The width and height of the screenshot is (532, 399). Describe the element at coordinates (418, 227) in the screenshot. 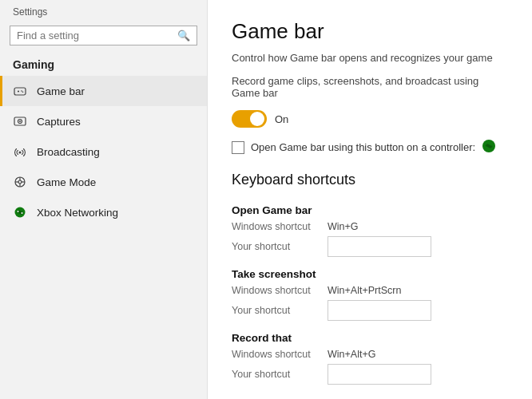

I see `windows-shortcut-value-0: Win+G` at that location.